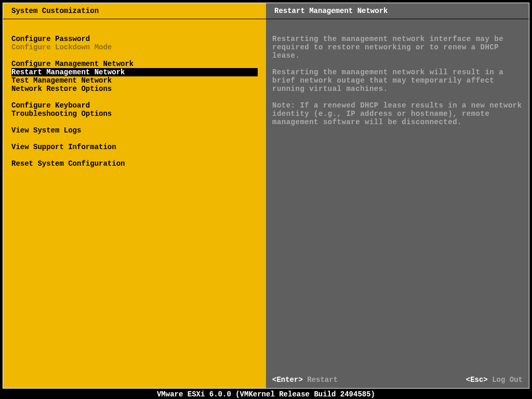 The height and width of the screenshot is (399, 532). I want to click on hint-enter-action: Restart, so click(322, 380).